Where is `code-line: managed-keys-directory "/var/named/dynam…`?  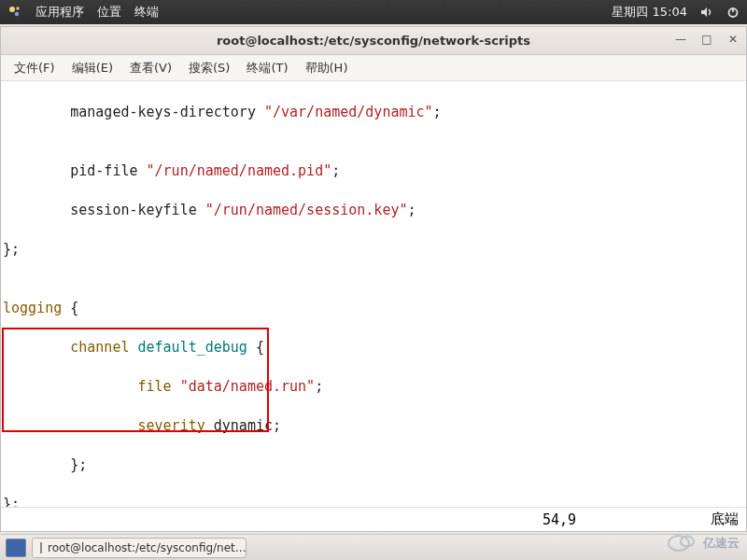 code-line: managed-keys-directory "/var/named/dynam… is located at coordinates (374, 112).